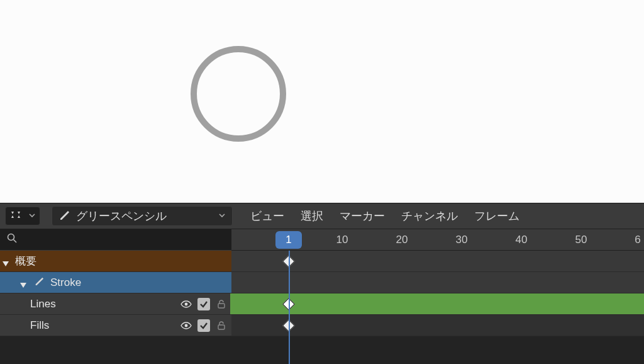  I want to click on channel-layer-label: Fills, so click(103, 326).